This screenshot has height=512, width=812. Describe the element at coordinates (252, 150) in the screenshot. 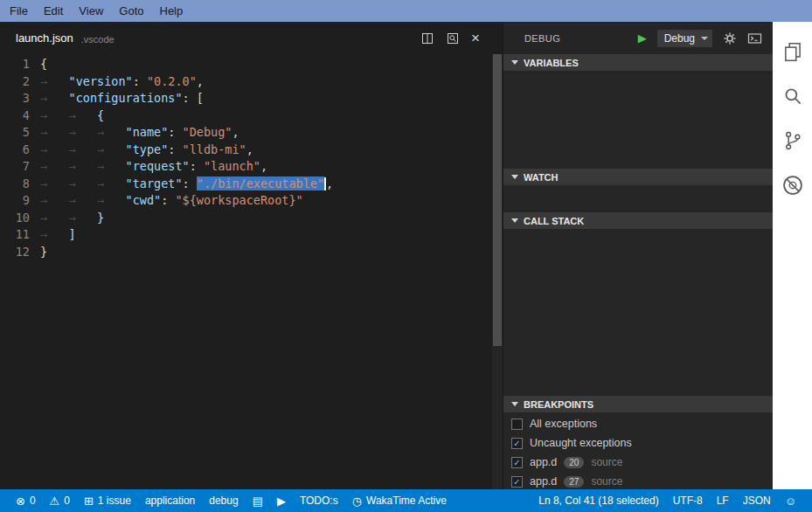

I see `code-line: 6→→→"type": "lldb-mi",` at that location.